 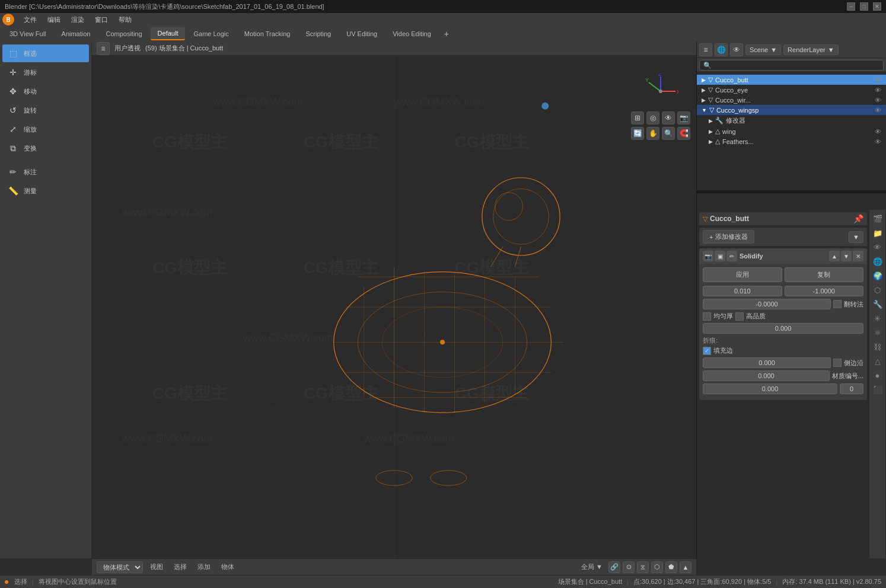 What do you see at coordinates (28, 34) in the screenshot?
I see `tab-3dviewfull: 3D View Full` at bounding box center [28, 34].